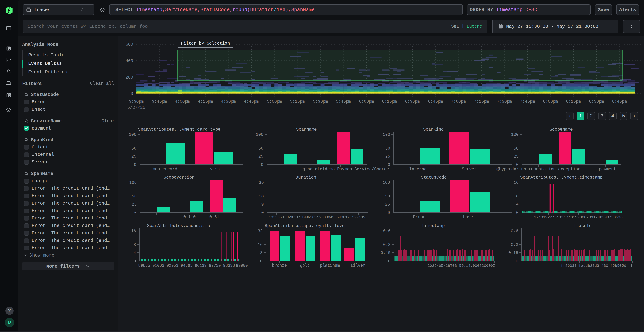  What do you see at coordinates (306, 130) in the screenshot?
I see `svg-text: SpanName` at bounding box center [306, 130].